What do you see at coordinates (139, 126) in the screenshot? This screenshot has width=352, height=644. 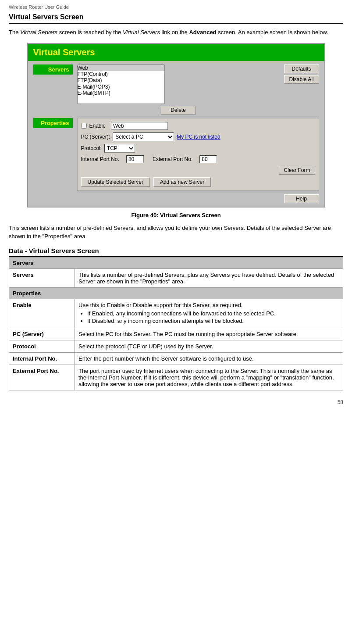 I see `server-name-input` at bounding box center [139, 126].